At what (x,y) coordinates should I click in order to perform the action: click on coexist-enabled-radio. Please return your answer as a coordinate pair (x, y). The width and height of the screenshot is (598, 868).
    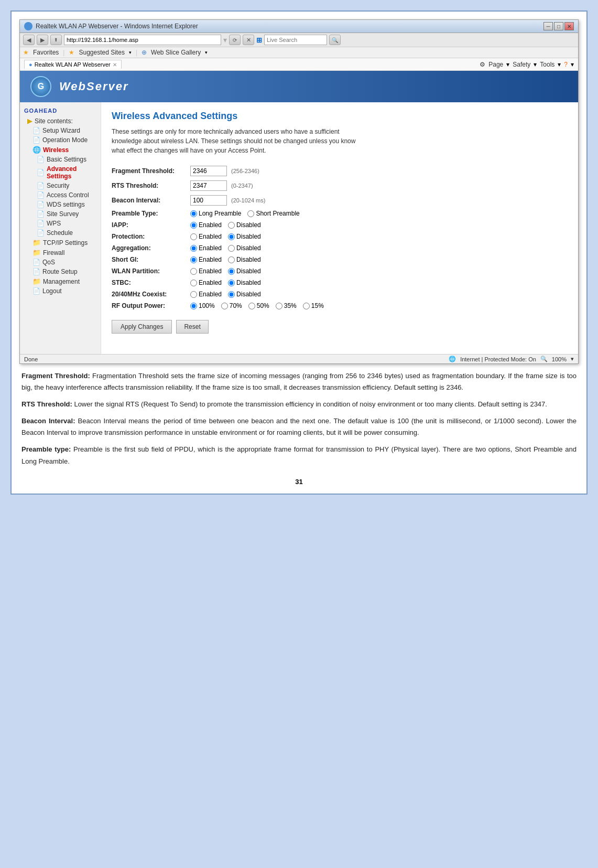
    Looking at the image, I should click on (194, 295).